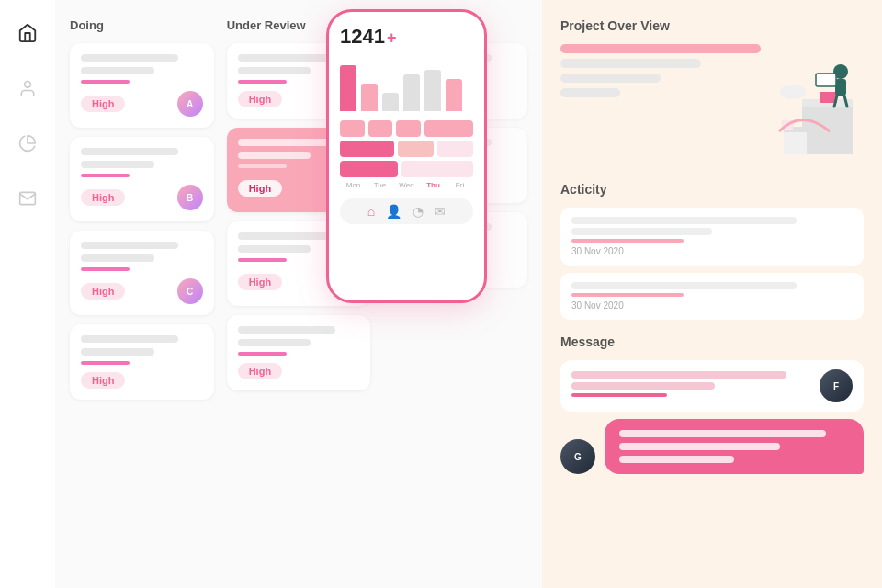 This screenshot has height=588, width=882. What do you see at coordinates (28, 33) in the screenshot?
I see `home-nav-icon` at bounding box center [28, 33].